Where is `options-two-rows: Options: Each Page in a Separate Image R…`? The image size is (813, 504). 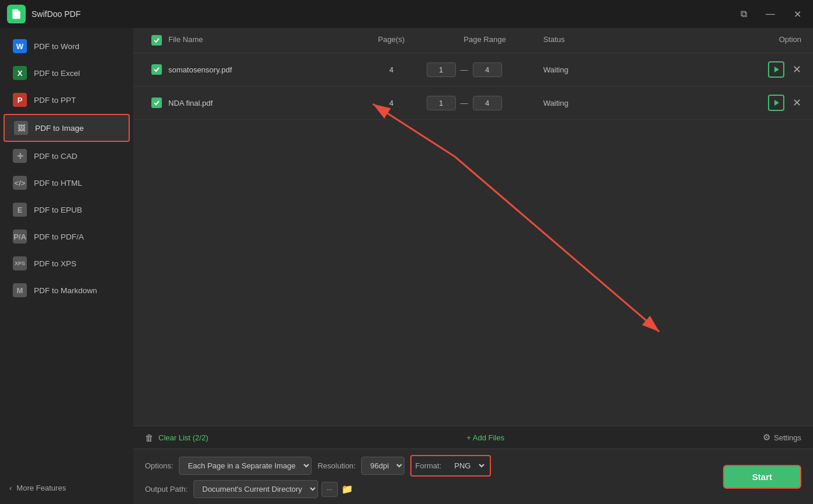 options-two-rows: Options: Each Page in a Separate Image R… is located at coordinates (318, 477).